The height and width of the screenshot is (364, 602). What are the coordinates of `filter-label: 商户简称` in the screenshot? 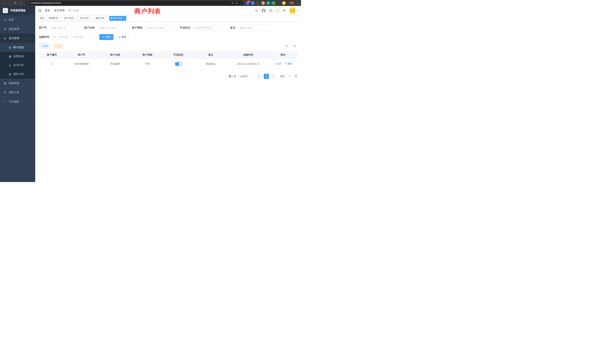 It's located at (137, 28).